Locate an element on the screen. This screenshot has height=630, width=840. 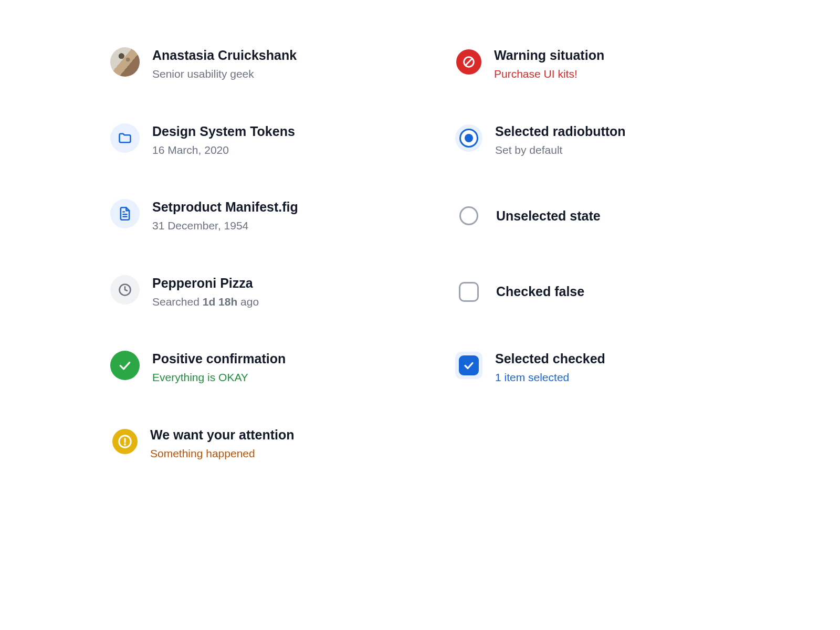
list-item-checkbox-true: Selected checked 1 item selected is located at coordinates (592, 368).